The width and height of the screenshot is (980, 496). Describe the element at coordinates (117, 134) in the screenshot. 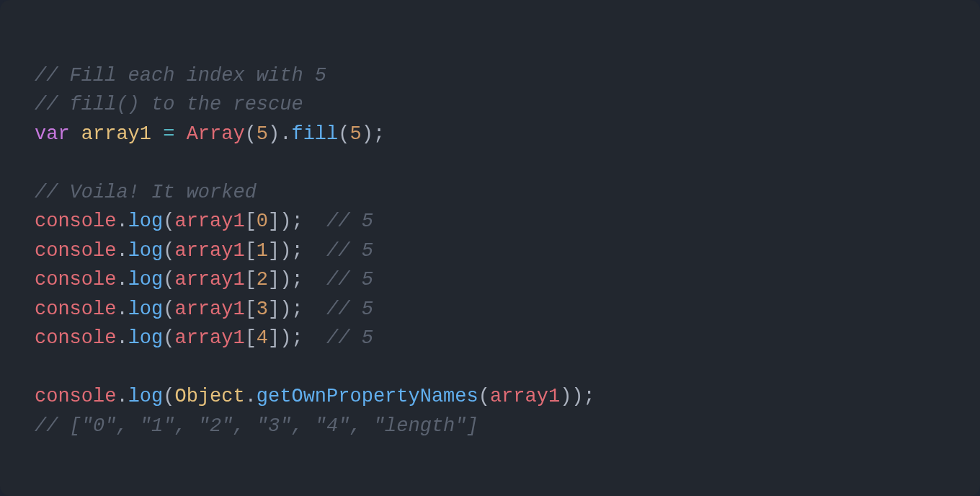

I see `identifier-array1: array1` at that location.